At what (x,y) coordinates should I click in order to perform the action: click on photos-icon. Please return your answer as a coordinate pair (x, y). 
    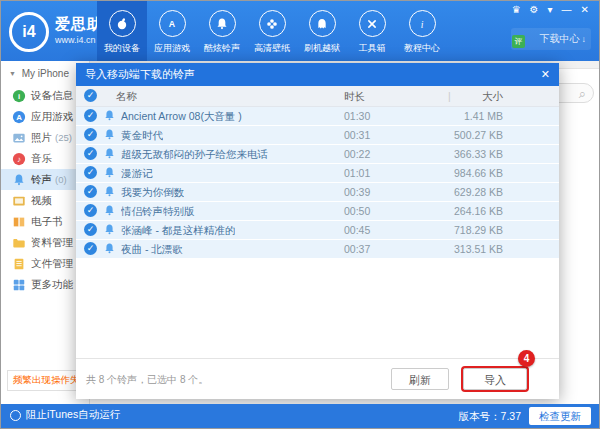
    Looking at the image, I should click on (19, 138).